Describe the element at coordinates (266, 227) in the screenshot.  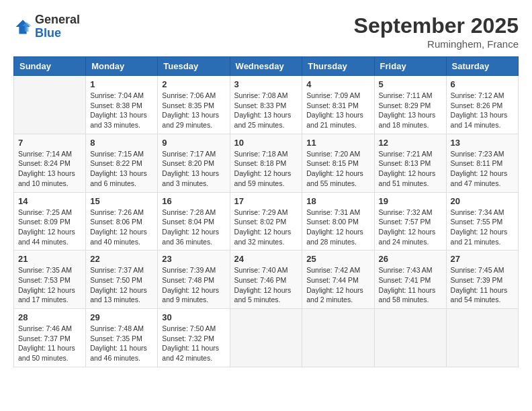
I see `day-info: Sunrise: 7:29 AM Sunset: 8:02 PM Dayligh…` at that location.